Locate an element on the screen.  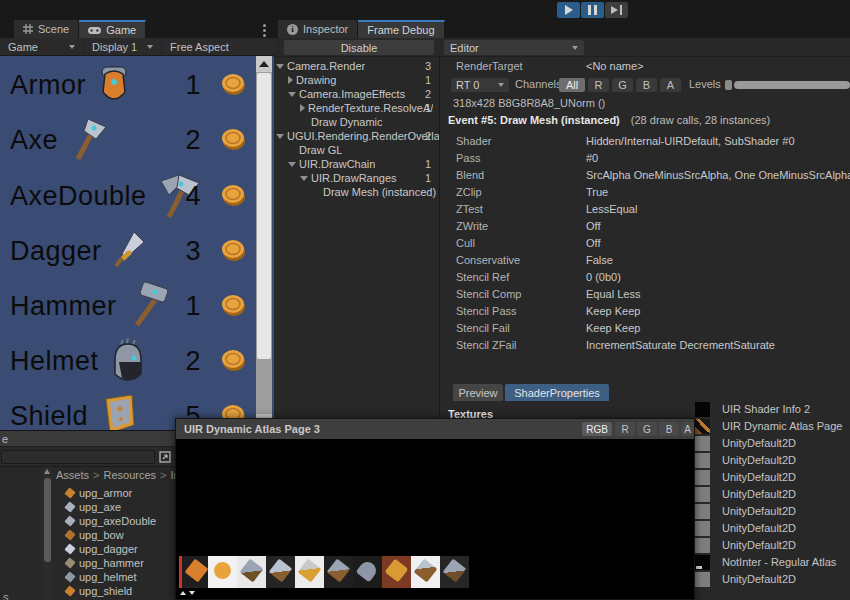
open-search-window-icon is located at coordinates (165, 457).